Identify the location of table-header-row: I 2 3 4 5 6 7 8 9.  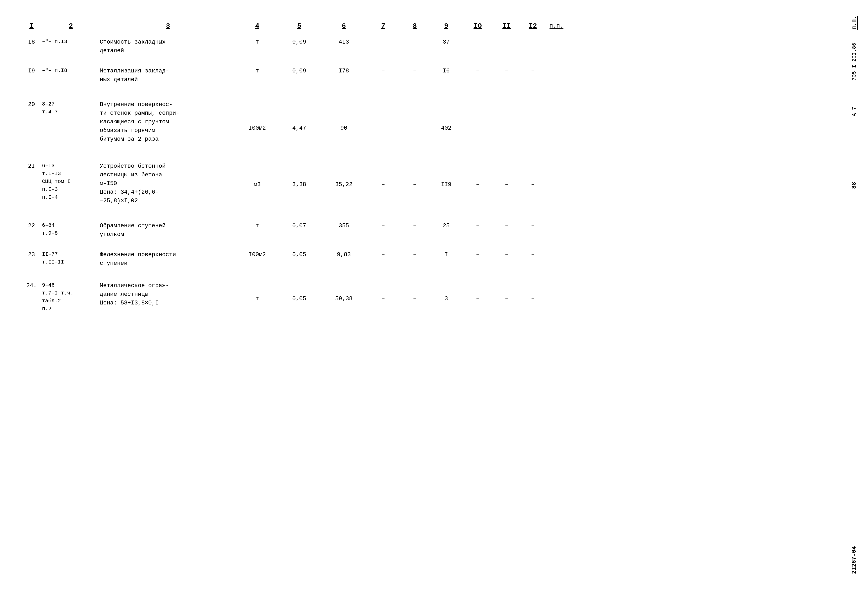
(413, 25).